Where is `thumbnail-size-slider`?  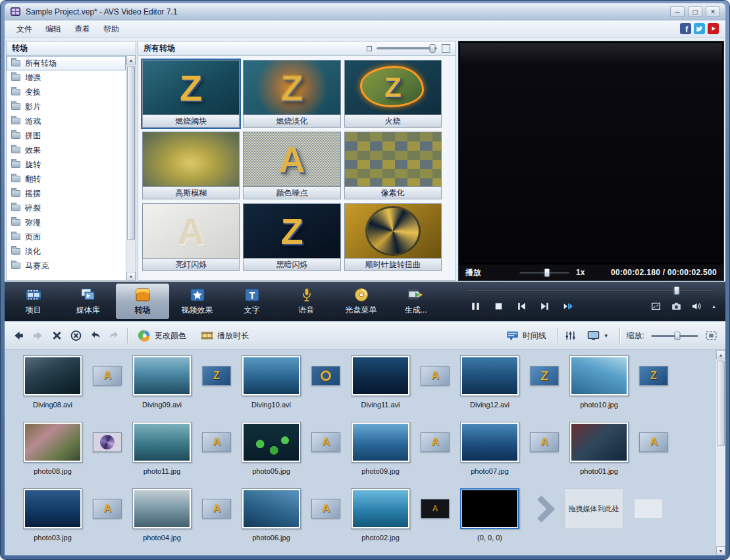
thumbnail-size-slider is located at coordinates (407, 49).